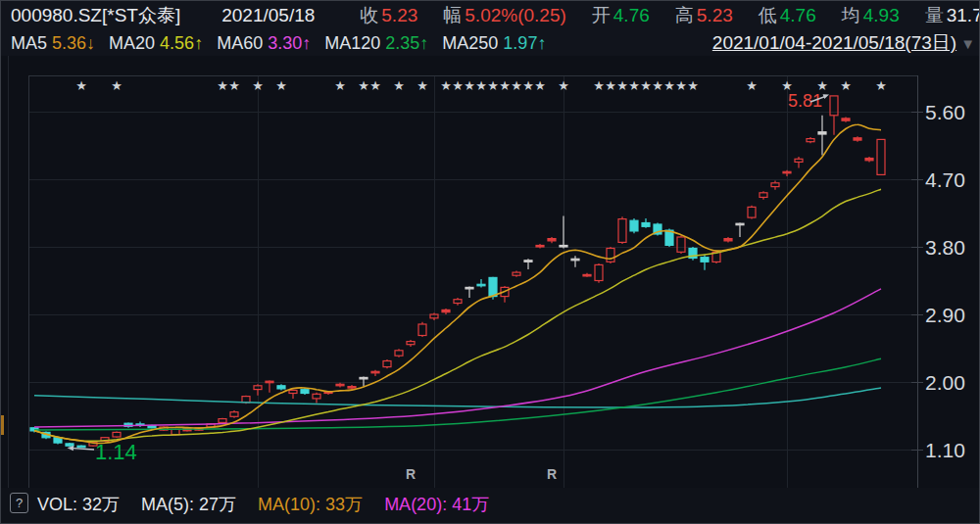 Image resolution: width=980 pixels, height=524 pixels. What do you see at coordinates (74, 43) in the screenshot?
I see `ma5-value: 5.36↓` at bounding box center [74, 43].